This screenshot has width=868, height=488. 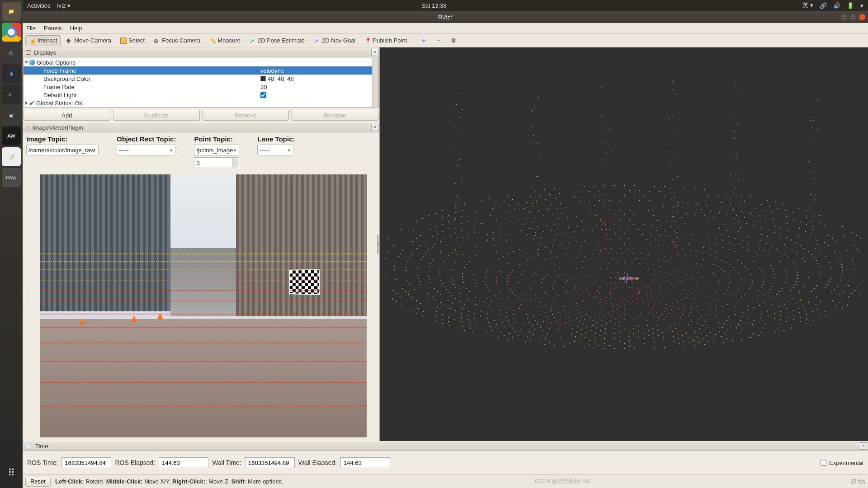 I want to click on lane-topic-combo: -----, so click(x=275, y=150).